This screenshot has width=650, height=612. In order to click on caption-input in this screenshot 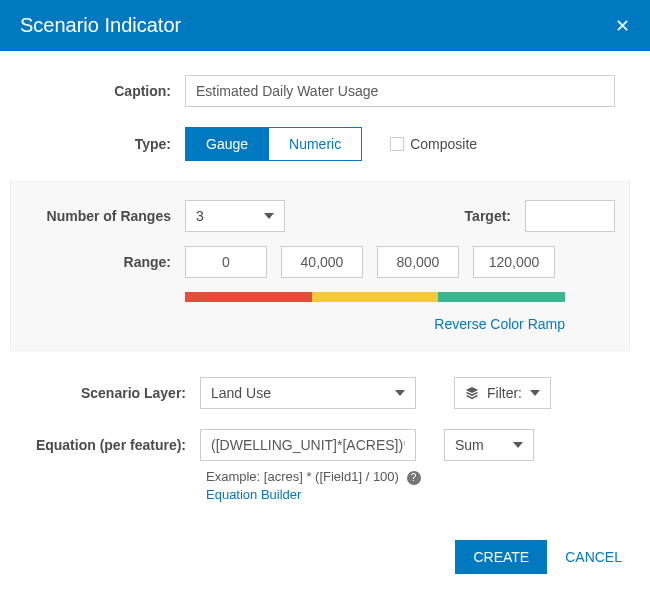, I will do `click(400, 91)`.